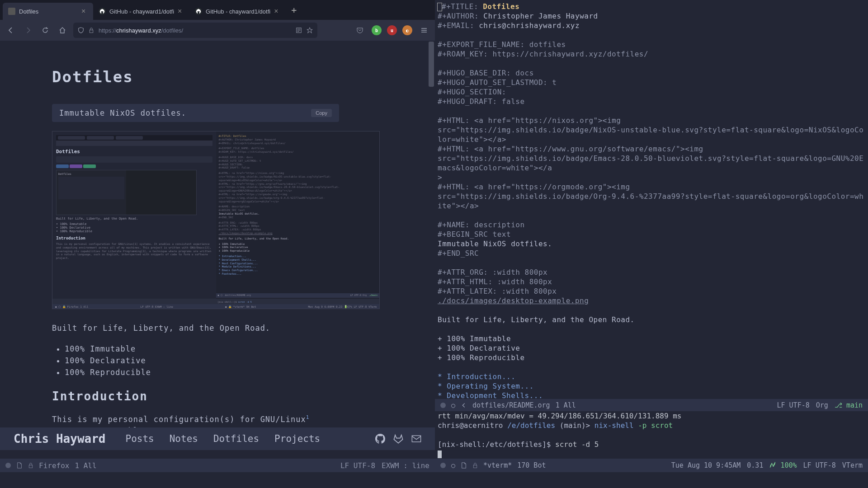 The image size is (868, 488). Describe the element at coordinates (28, 30) in the screenshot. I see `forward-button` at that location.